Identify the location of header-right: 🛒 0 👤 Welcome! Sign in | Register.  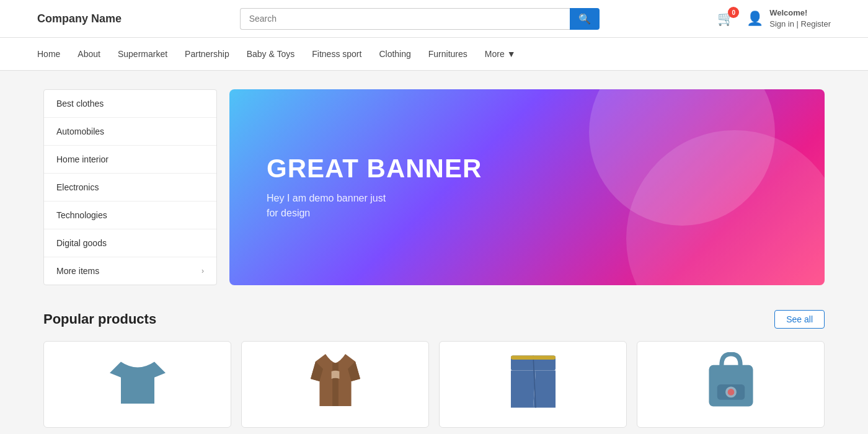
(774, 19).